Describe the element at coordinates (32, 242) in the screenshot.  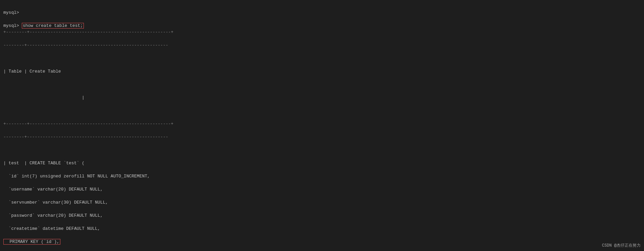
I see `row-primary-key: PRIMARY KEY (`id`),` at that location.